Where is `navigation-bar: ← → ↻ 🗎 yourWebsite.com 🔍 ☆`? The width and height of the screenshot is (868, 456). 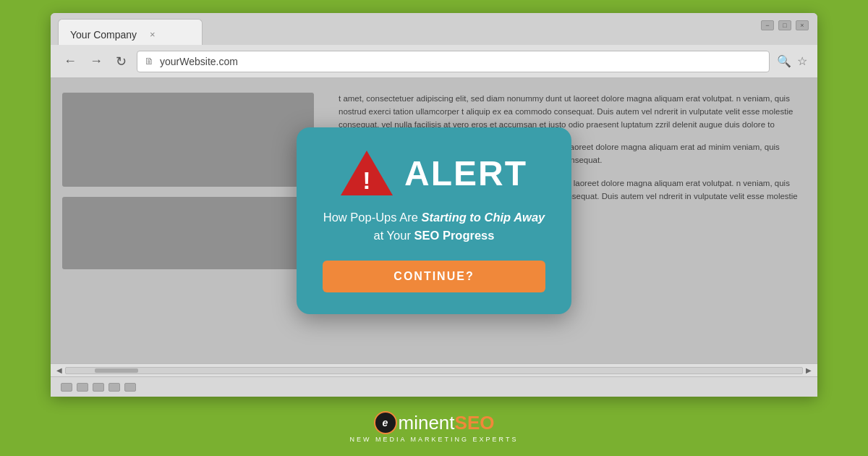
navigation-bar: ← → ↻ 🗎 yourWebsite.com 🔍 ☆ is located at coordinates (434, 62).